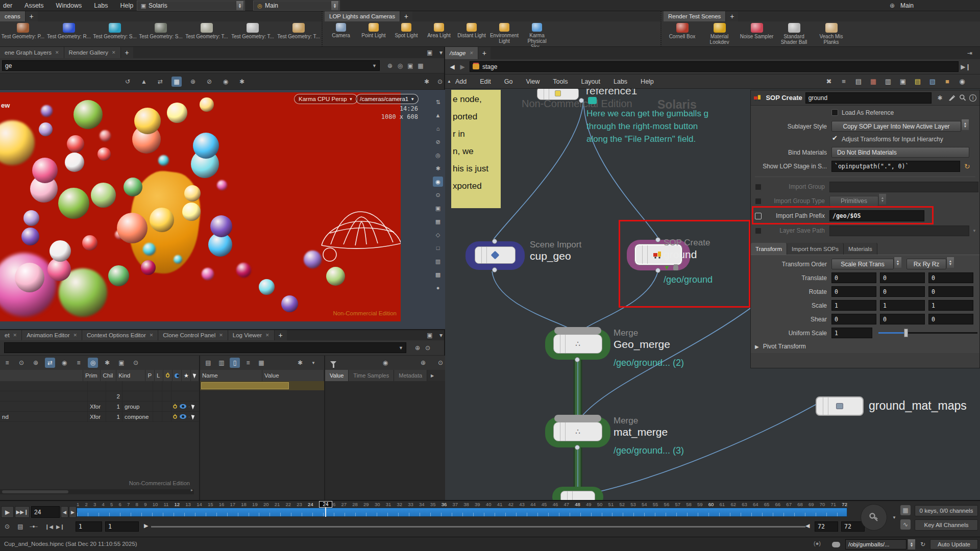 The height and width of the screenshot is (551, 980). Describe the element at coordinates (192, 490) in the screenshot. I see `scroll-arrow-icon: ▸` at that location.